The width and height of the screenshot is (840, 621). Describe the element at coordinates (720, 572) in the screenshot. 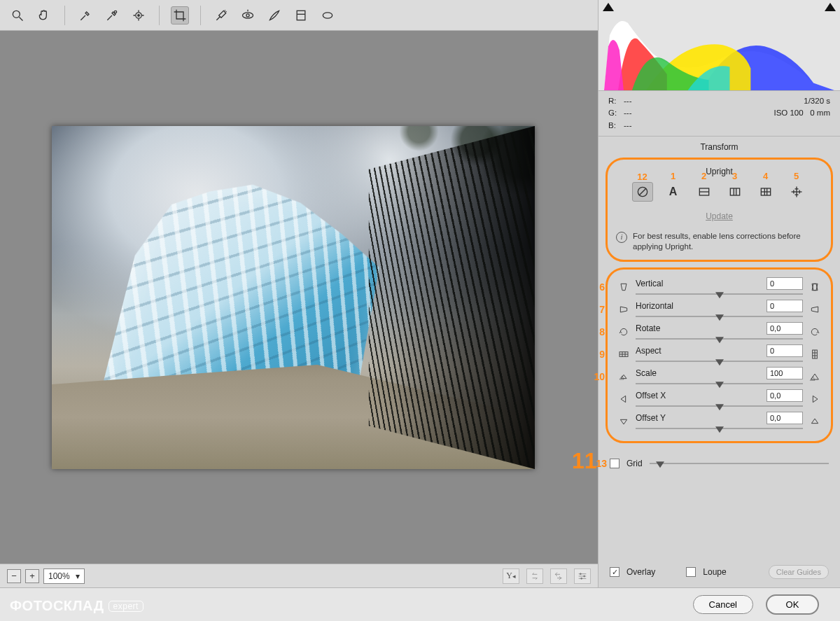

I see `overlay-row: Overlay Loupe Clear Guides` at that location.